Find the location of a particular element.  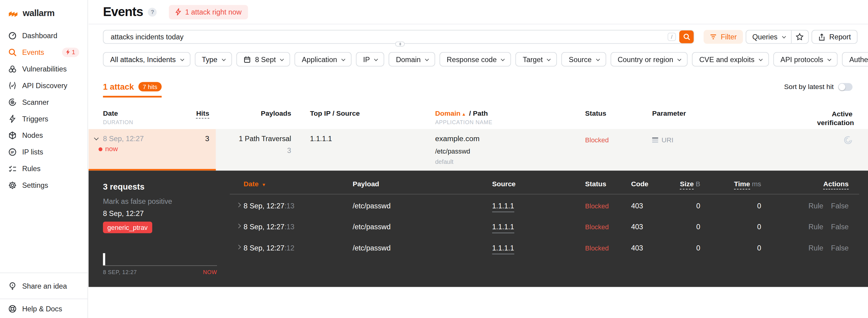

attack-payload: 1 Path Traversal is located at coordinates (256, 139).